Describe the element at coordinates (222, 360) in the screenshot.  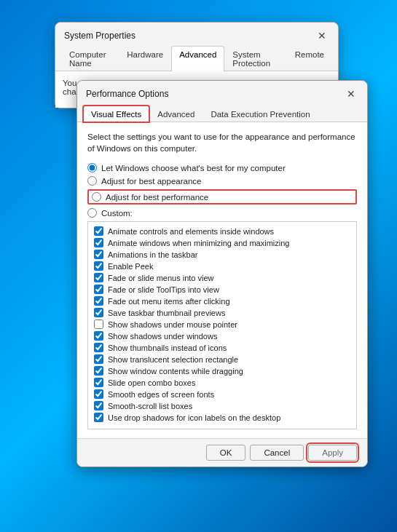
I see `checkbox-item: Show translucent selection rectangle` at that location.